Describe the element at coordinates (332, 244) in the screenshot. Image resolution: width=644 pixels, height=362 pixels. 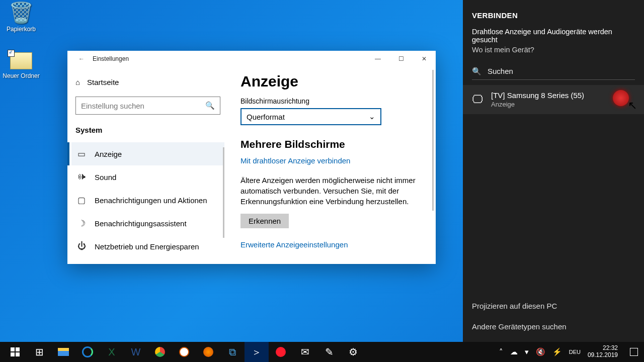
I see `advanced-display-link: Erweiterte Anzeigeeinstellungen` at that location.